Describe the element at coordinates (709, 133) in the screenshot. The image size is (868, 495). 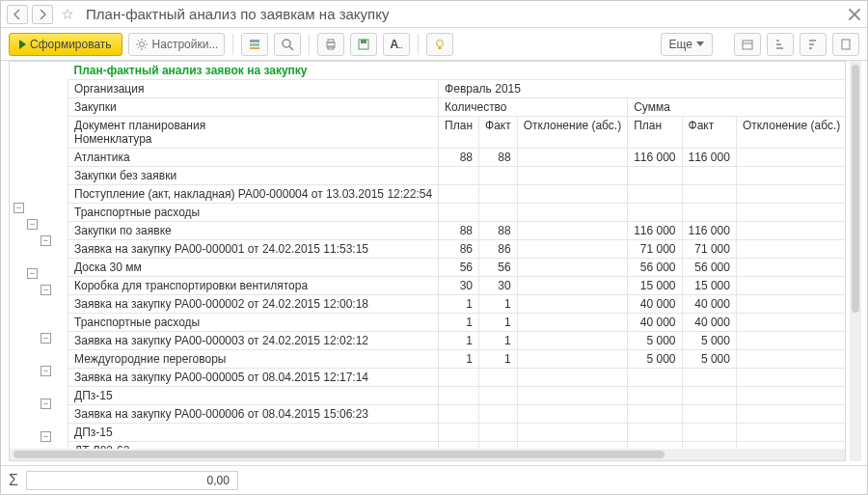
I see `header-sfact: Факт` at that location.